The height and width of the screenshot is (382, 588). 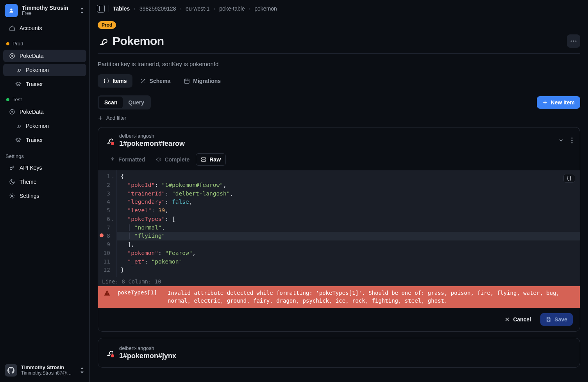 I want to click on new-item-button: New Item, so click(x=559, y=102).